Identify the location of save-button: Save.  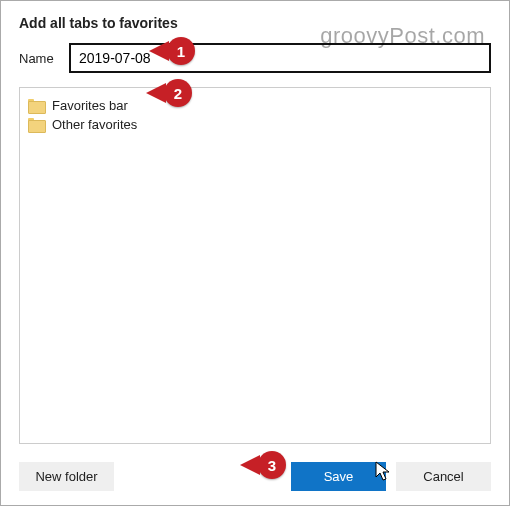
(338, 476).